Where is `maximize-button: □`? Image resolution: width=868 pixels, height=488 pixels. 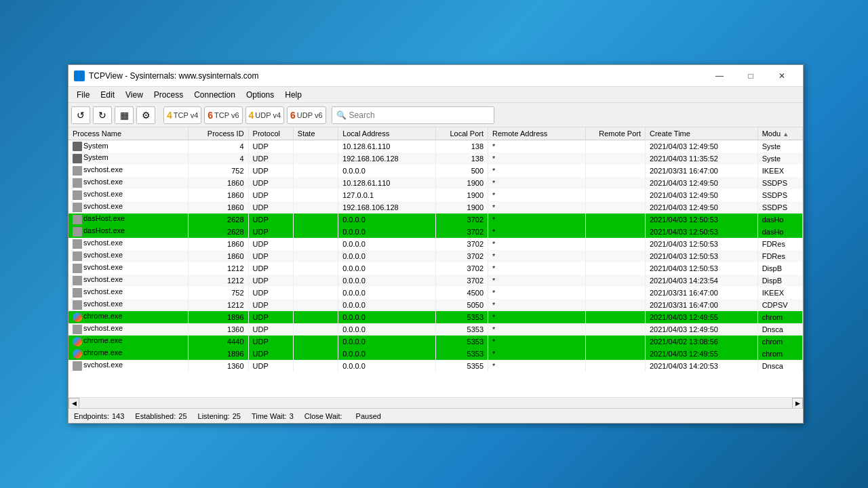
maximize-button: □ is located at coordinates (751, 76).